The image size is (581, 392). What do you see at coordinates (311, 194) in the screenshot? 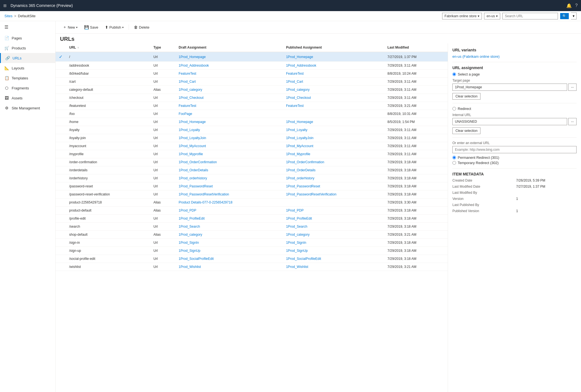
I see `published-link: 1Prod_PasswordResetVerification` at bounding box center [311, 194].